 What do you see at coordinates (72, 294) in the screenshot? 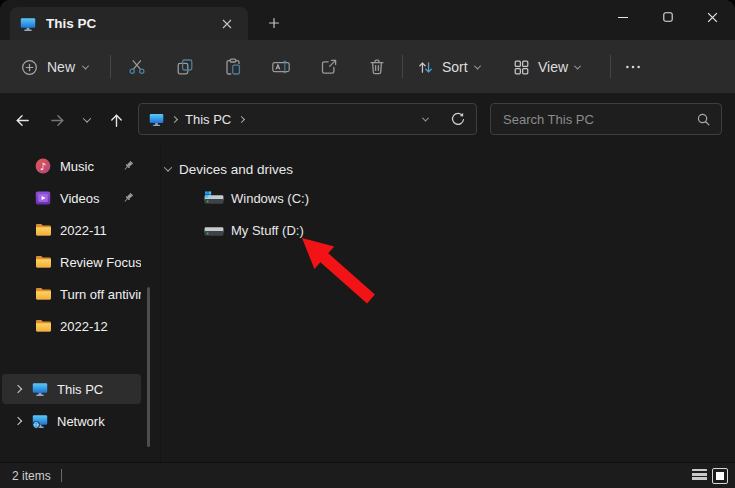
I see `sidebar-item-turn-off-antiviru: Turn off antiviru` at bounding box center [72, 294].